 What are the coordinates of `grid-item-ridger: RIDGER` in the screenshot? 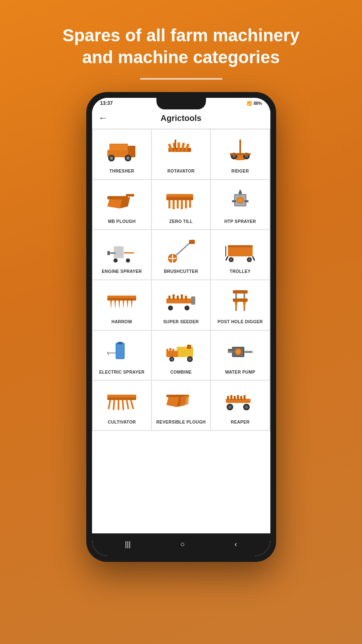 It's located at (240, 154).